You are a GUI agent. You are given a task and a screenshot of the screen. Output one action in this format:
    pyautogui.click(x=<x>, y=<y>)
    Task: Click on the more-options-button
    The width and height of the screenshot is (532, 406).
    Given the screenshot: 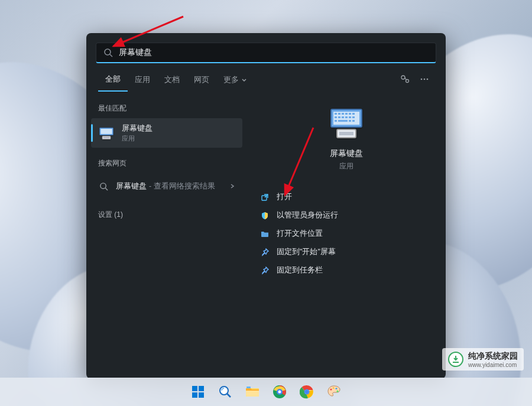 What is the action you would take?
    pyautogui.click(x=424, y=80)
    